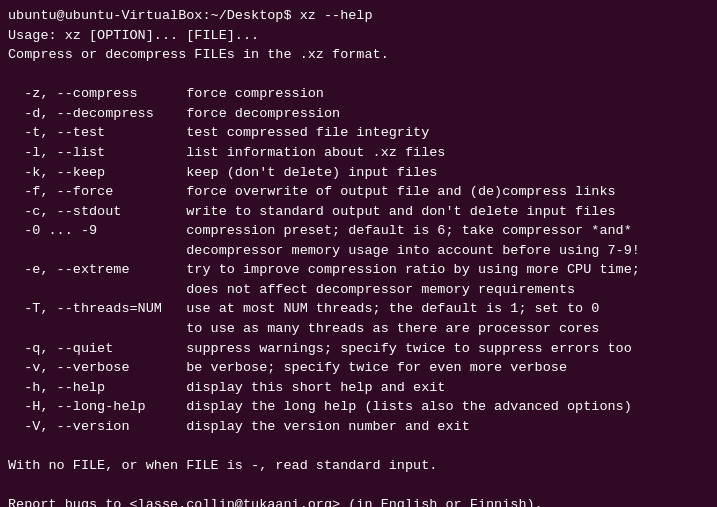 Image resolution: width=717 pixels, height=507 pixels. What do you see at coordinates (324, 270) in the screenshot?
I see `terminal-line-13: -e, --extreme try to improve compression…` at bounding box center [324, 270].